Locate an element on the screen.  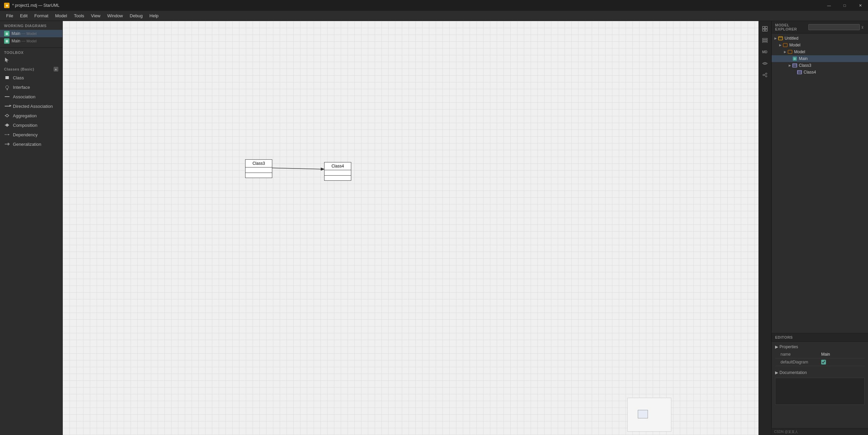
menu-help: Help is located at coordinates (154, 16).